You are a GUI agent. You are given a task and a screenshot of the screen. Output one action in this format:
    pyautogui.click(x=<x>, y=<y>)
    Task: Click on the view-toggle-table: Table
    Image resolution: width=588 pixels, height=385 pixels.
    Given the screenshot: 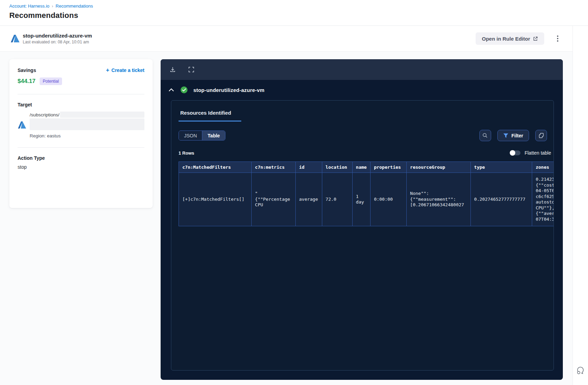 What is the action you would take?
    pyautogui.click(x=214, y=136)
    